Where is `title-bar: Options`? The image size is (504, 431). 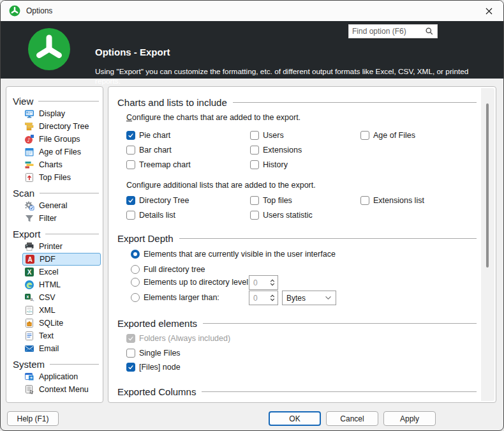 title-bar: Options is located at coordinates (252, 11).